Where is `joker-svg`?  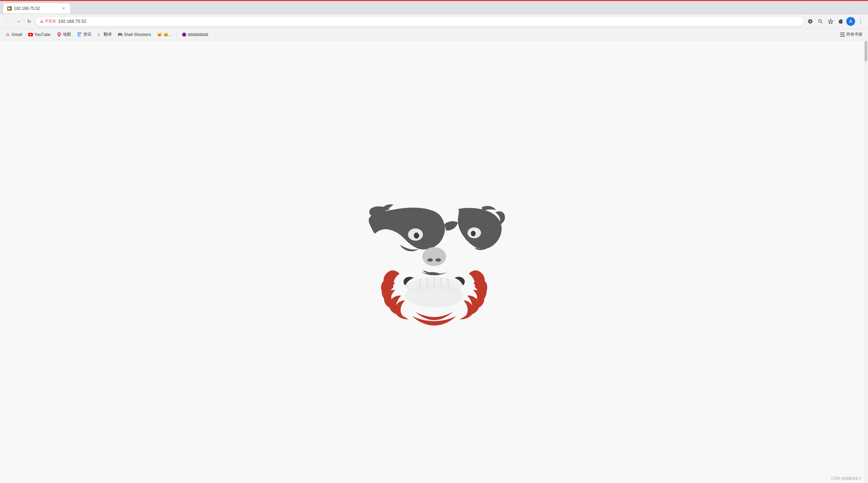
joker-svg is located at coordinates (434, 262).